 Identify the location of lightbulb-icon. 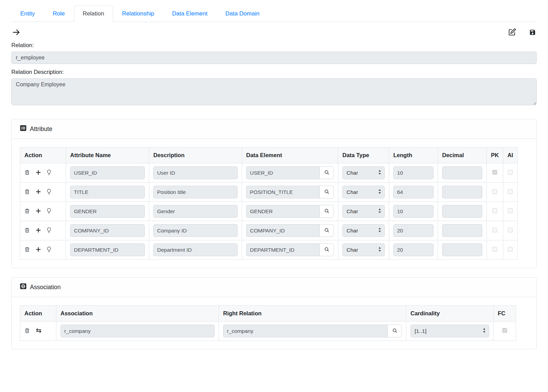
(49, 231).